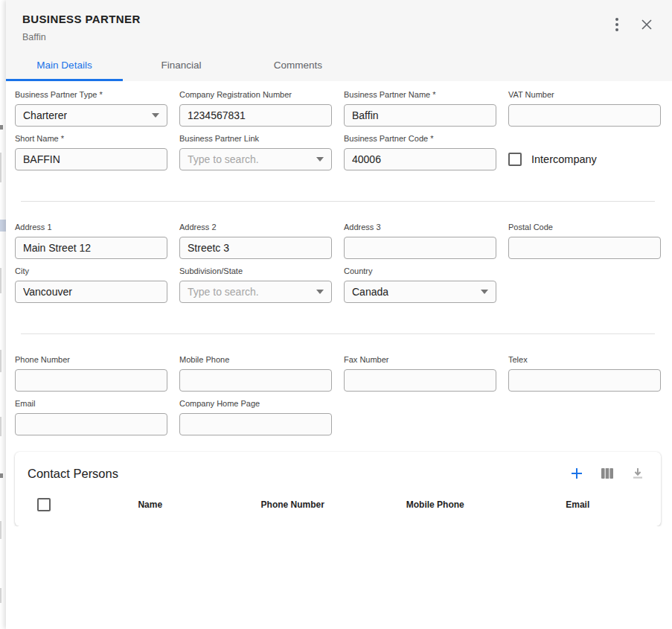  Describe the element at coordinates (338, 266) in the screenshot. I see `address-section: Address 1 Address 2 Address 3 Postal Cod…` at that location.